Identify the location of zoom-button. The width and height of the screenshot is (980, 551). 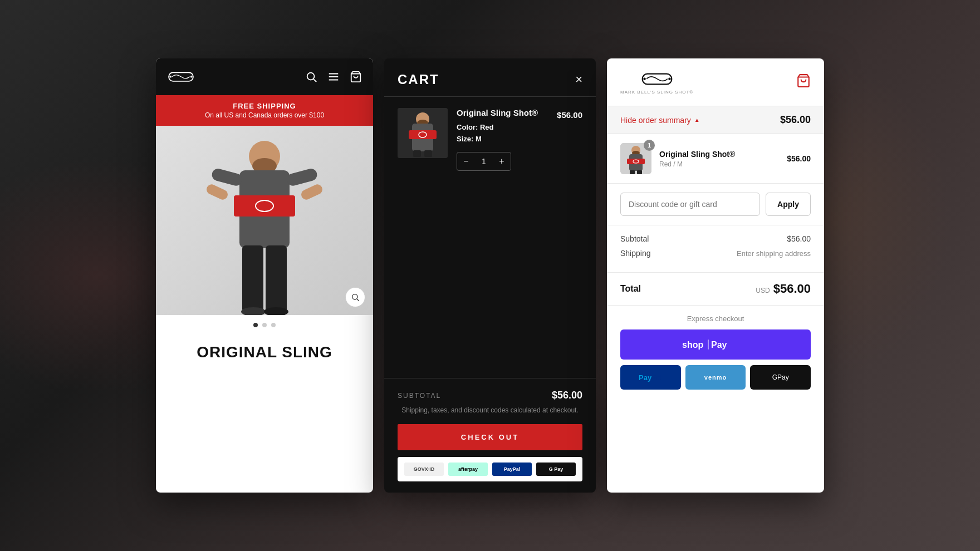
(355, 297).